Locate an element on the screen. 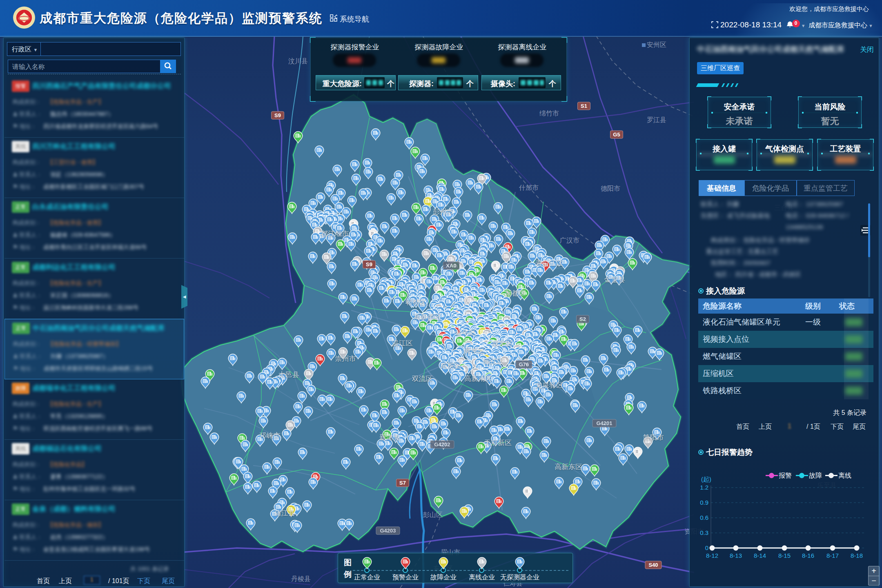 The height and width of the screenshot is (588, 882). svg-text: S2 is located at coordinates (583, 319).